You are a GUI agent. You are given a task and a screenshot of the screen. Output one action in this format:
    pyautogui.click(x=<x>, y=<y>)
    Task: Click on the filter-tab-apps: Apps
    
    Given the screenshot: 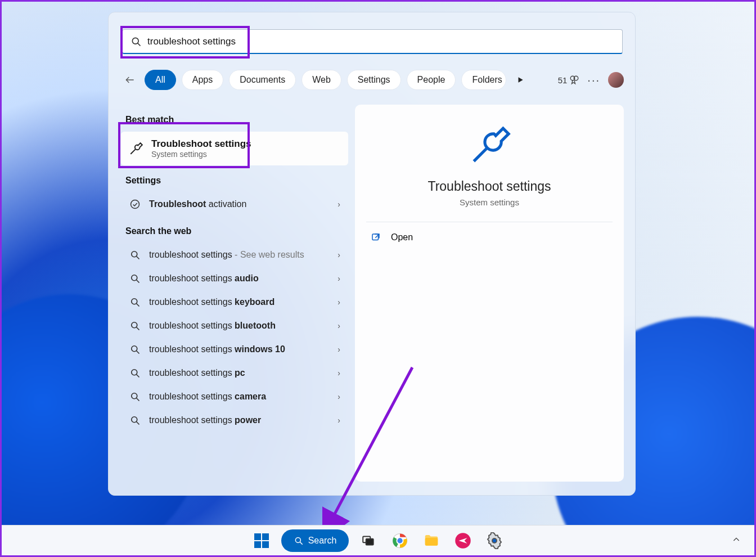 What is the action you would take?
    pyautogui.click(x=202, y=80)
    